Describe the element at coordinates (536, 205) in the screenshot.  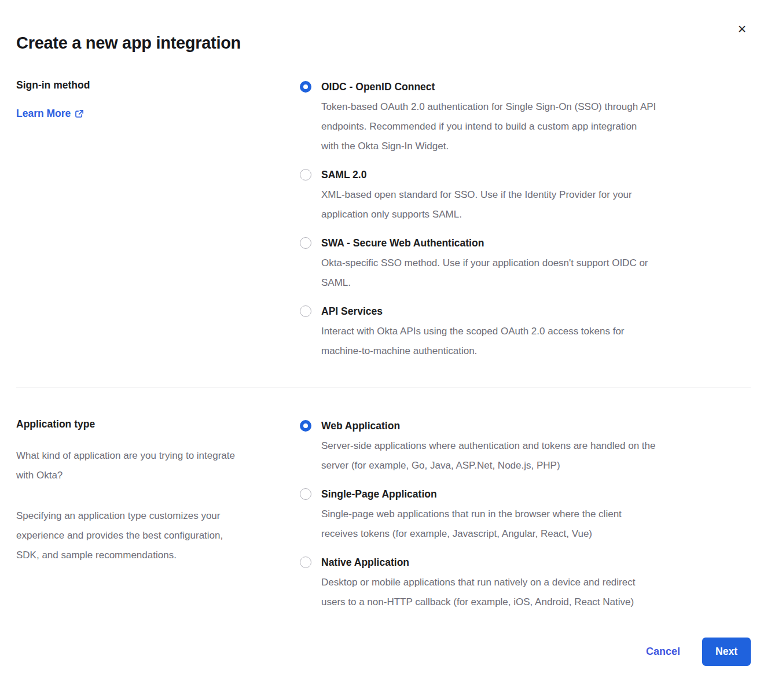
I see `option-description-saml: XML-based open standard for SSO. Use if …` at that location.